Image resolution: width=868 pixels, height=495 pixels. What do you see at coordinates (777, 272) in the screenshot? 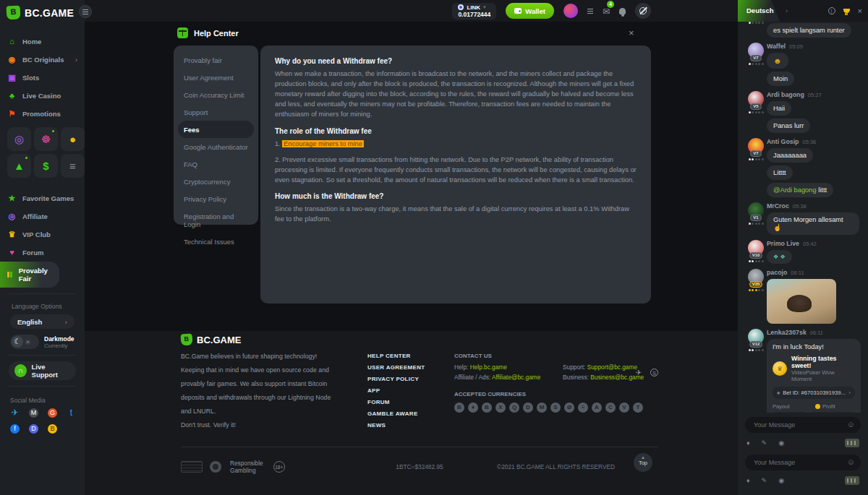
I see `username: pacojo` at bounding box center [777, 272].